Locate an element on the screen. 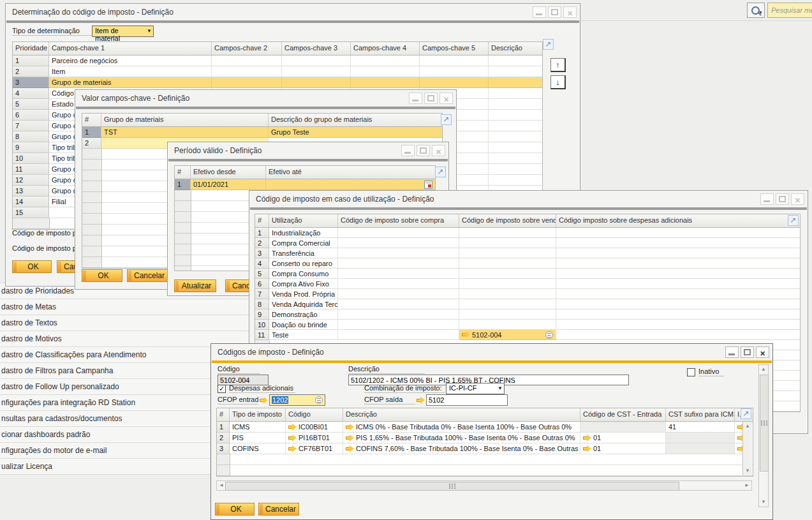  cst-entrada-cell is located at coordinates (623, 427).